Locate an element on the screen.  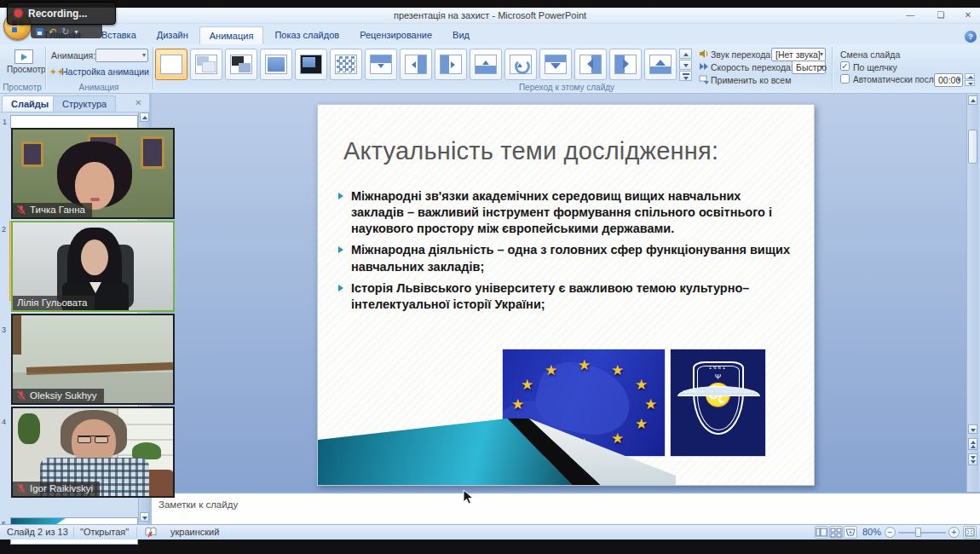
zoom-in-button: + is located at coordinates (954, 532).